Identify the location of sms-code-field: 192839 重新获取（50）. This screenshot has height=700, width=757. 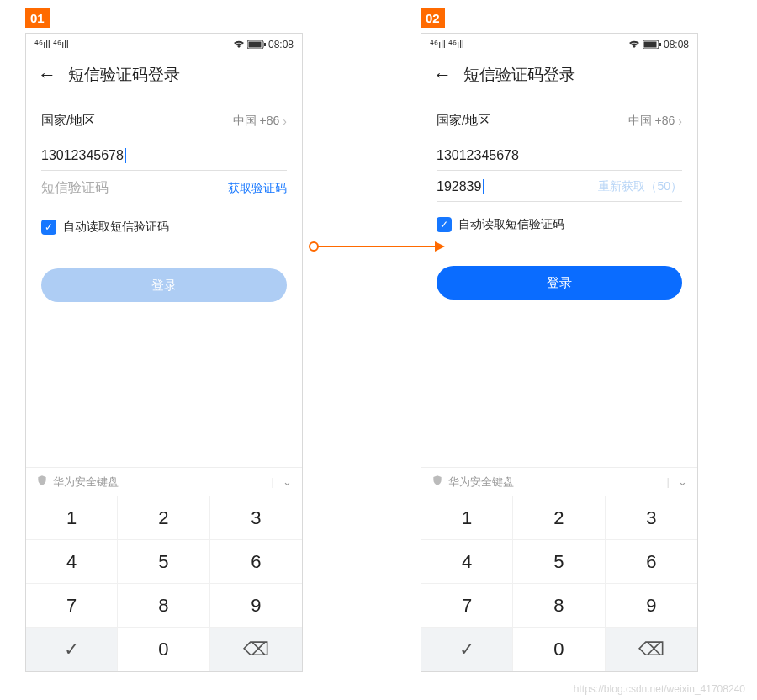
(559, 187).